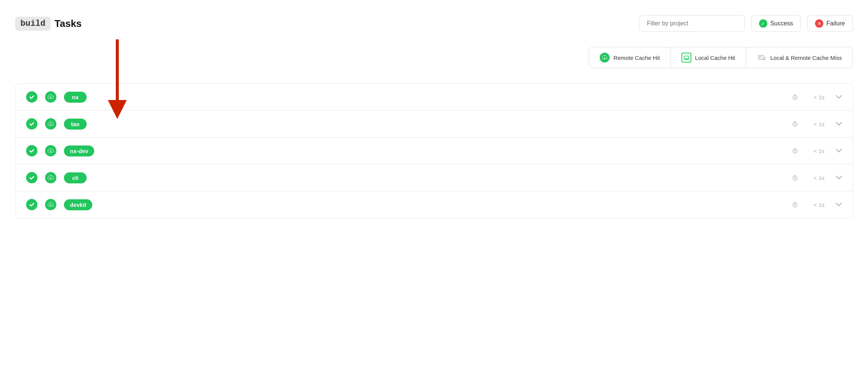 The image size is (868, 366). Describe the element at coordinates (434, 23) in the screenshot. I see `header: build Tasks ✓ Success ✕ Failure` at that location.